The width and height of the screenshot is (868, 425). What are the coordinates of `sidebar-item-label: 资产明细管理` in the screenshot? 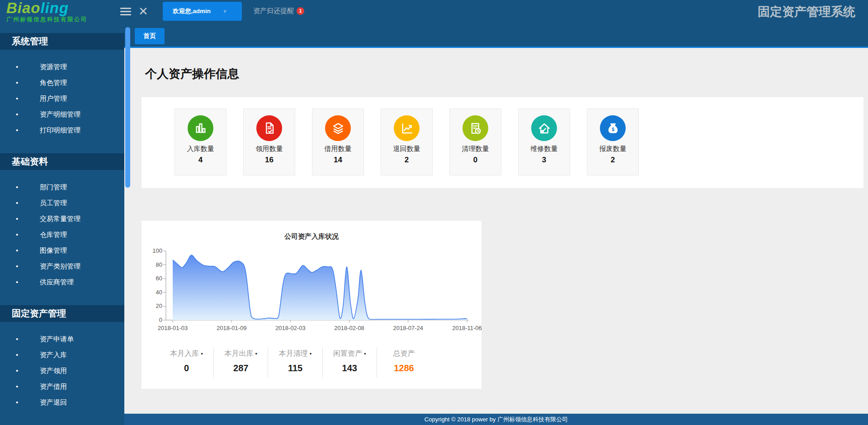 It's located at (60, 114).